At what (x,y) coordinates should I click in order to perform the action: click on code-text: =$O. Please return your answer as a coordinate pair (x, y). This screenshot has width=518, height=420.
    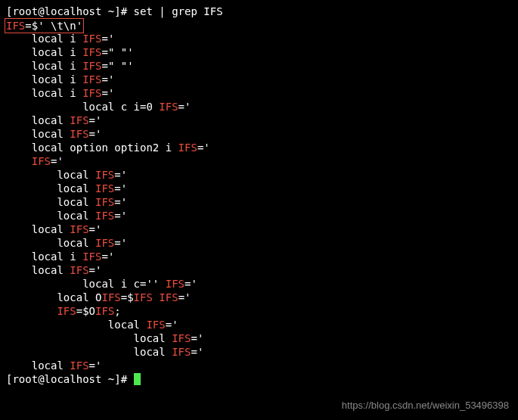
    Looking at the image, I should click on (86, 311).